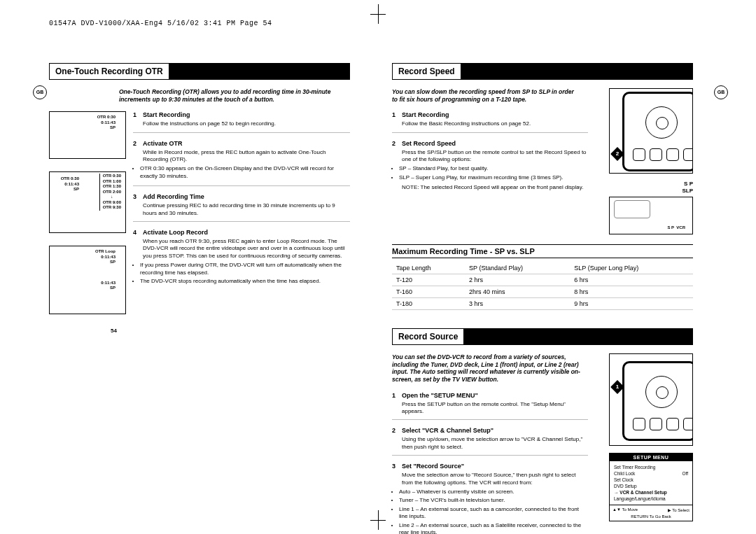 This screenshot has width=756, height=534. What do you see at coordinates (542, 337) in the screenshot?
I see `section-title-source: Record Source` at bounding box center [542, 337].